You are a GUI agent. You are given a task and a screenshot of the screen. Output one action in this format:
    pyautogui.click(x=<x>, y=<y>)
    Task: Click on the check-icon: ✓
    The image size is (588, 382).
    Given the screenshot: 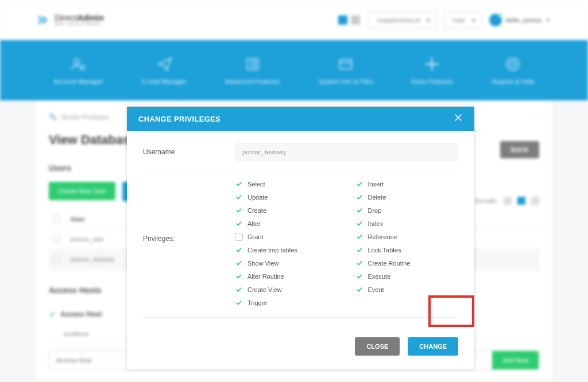 What is the action you would take?
    pyautogui.click(x=52, y=314)
    